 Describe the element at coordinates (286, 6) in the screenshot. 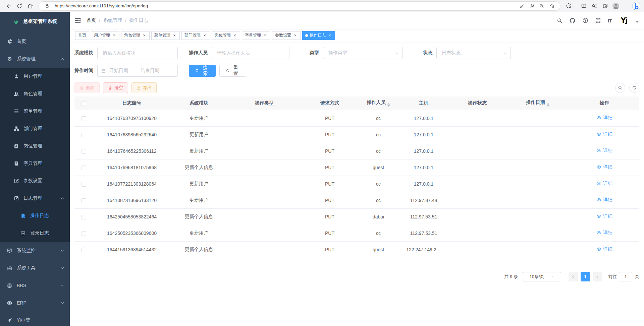

I see `url-text: https://ccnetcore.com:1101/system/log/op…` at that location.